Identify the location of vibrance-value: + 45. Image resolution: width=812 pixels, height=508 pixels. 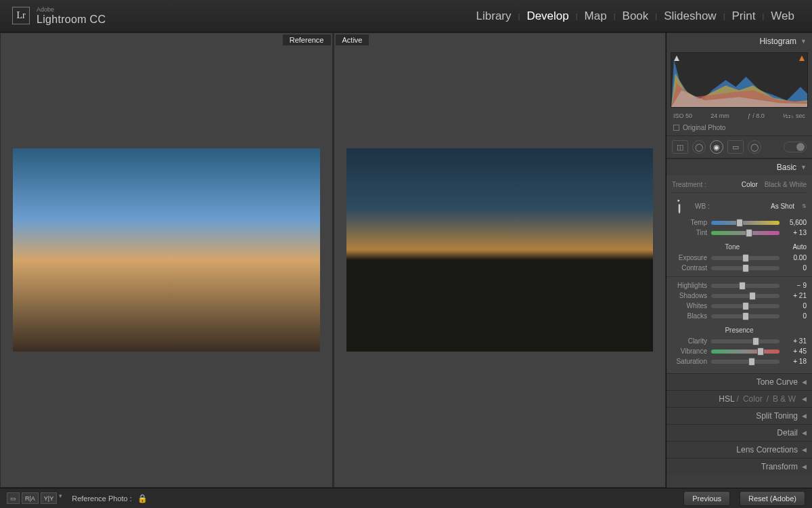
(795, 351).